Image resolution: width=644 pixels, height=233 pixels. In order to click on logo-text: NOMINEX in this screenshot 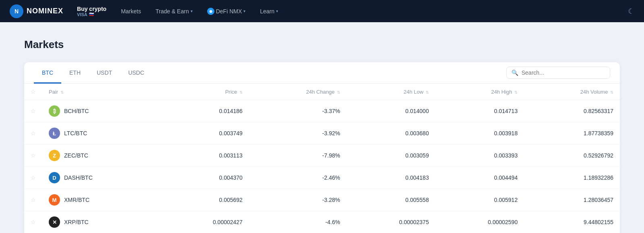, I will do `click(45, 11)`.